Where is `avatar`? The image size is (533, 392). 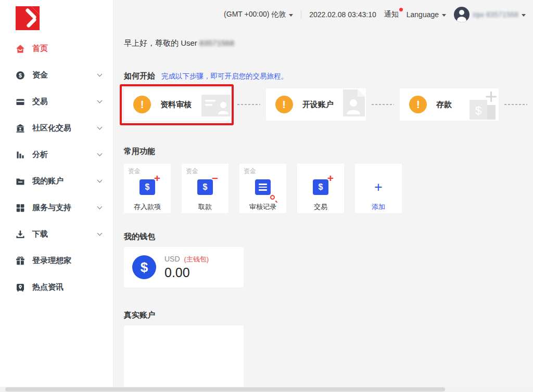 avatar is located at coordinates (462, 15).